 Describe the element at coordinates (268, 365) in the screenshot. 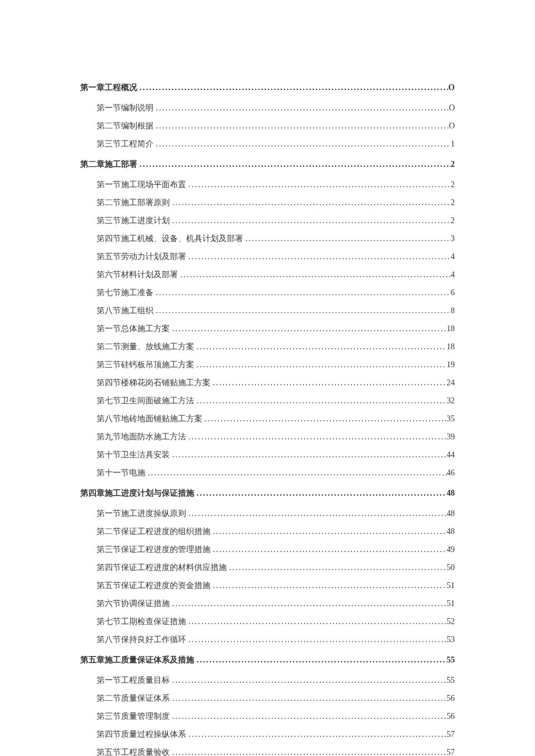

I see `toc-entry: 第三节硅钙板吊顶施工方案............................…` at that location.